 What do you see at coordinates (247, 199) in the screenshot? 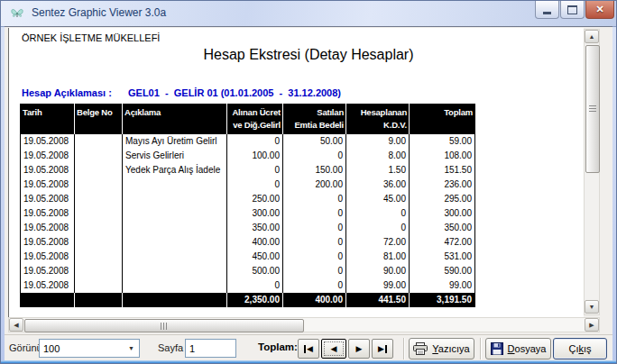
I see `table-row: 19.05.2008250.00045.00295.00` at bounding box center [247, 199].